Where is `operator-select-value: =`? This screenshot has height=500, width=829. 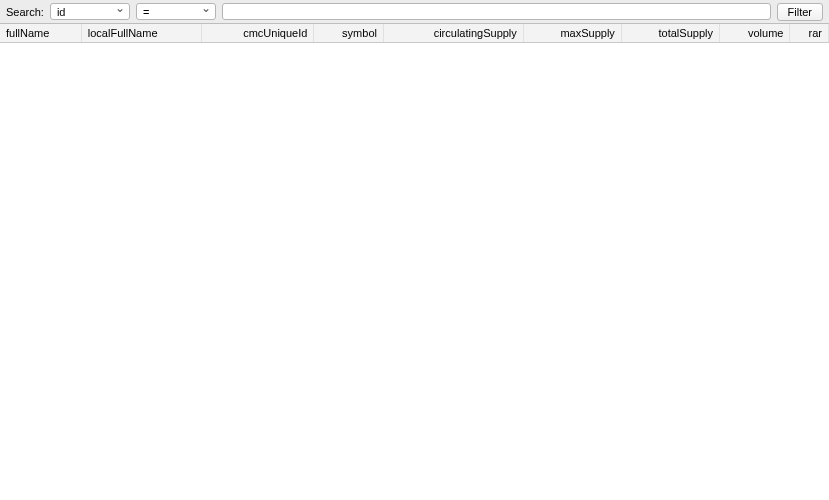
operator-select-value: = is located at coordinates (146, 12).